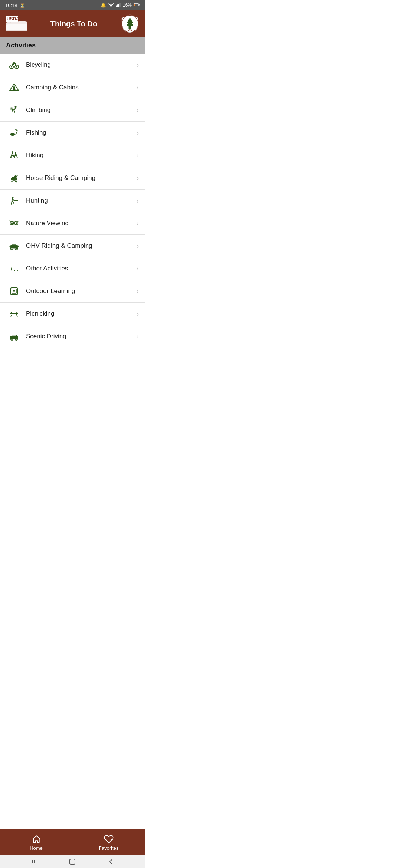 This screenshot has height=868, width=401. Describe the element at coordinates (78, 336) in the screenshot. I see `activity-label: Scenic Driving` at that location.